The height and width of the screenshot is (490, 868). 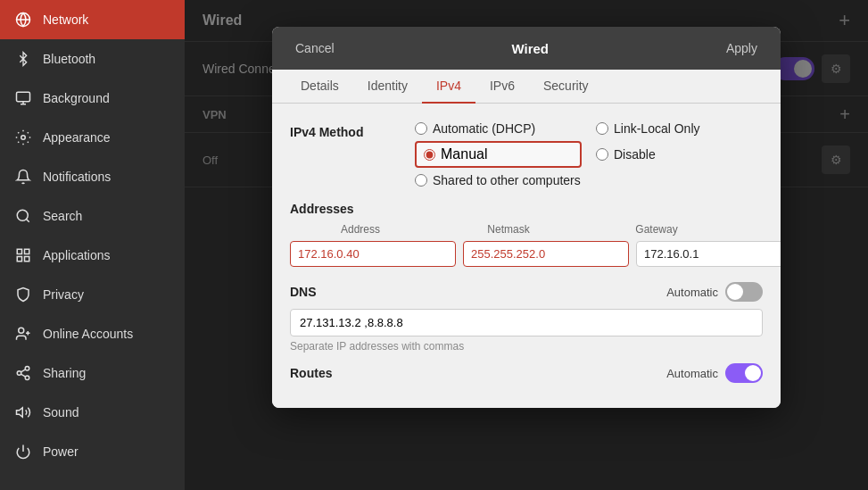 What do you see at coordinates (360, 229) in the screenshot?
I see `col-address-label: Address` at bounding box center [360, 229].